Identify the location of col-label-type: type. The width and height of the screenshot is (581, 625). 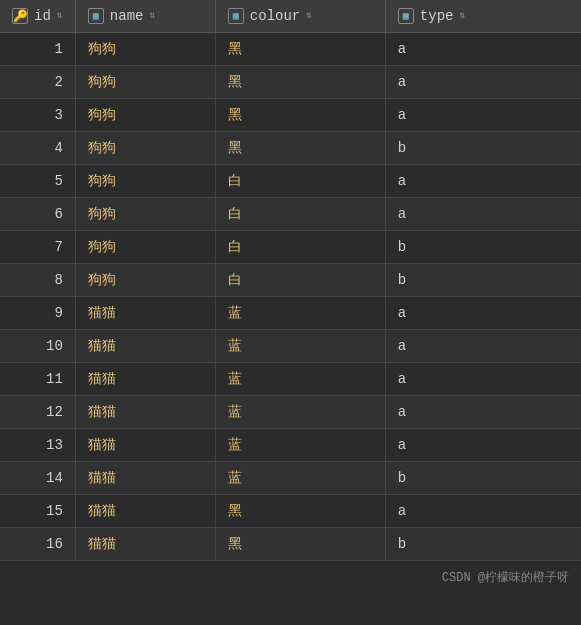
(437, 16).